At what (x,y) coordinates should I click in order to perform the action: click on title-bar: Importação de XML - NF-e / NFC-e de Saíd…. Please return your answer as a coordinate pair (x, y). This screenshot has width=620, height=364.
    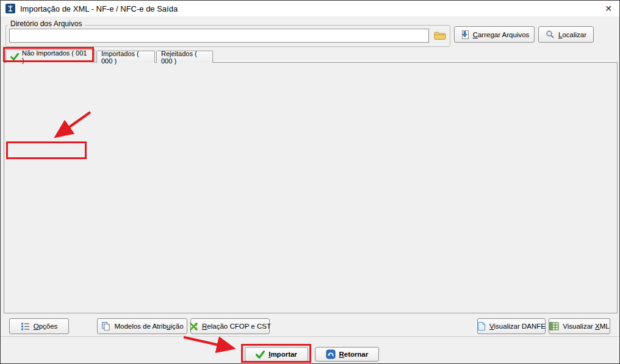
    Looking at the image, I should click on (310, 9).